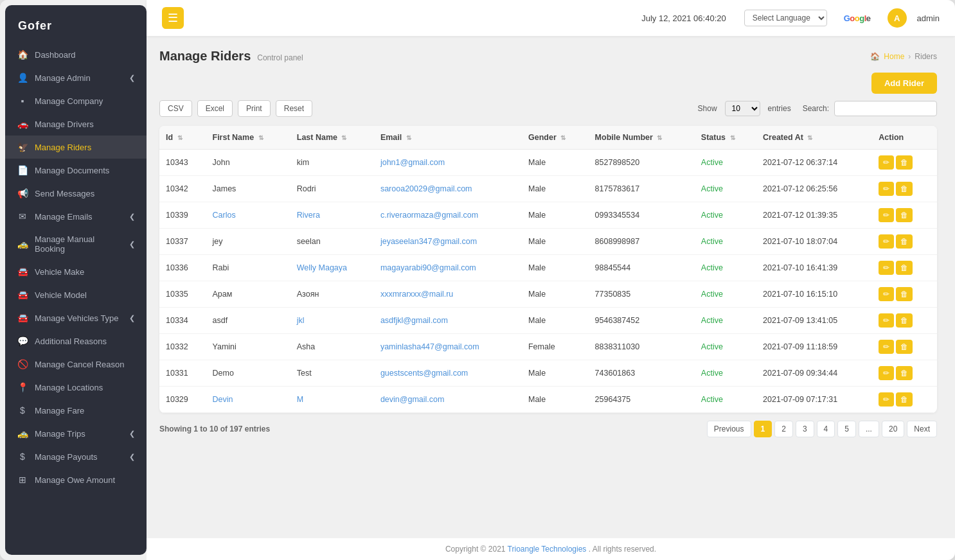  I want to click on pagination-next: Next, so click(922, 429).